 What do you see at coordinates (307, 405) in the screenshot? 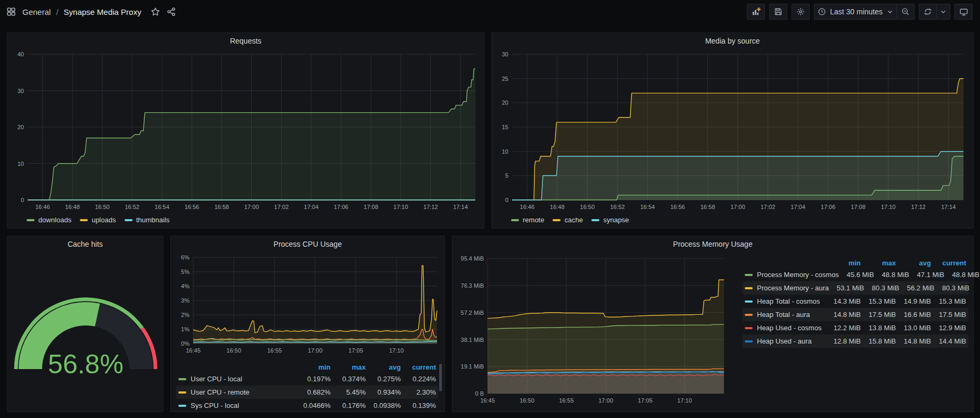
I see `legend-row-Sys CPU - local: Sys CPU - local0.0466%0.176%0.0938%0.139…` at bounding box center [307, 405].